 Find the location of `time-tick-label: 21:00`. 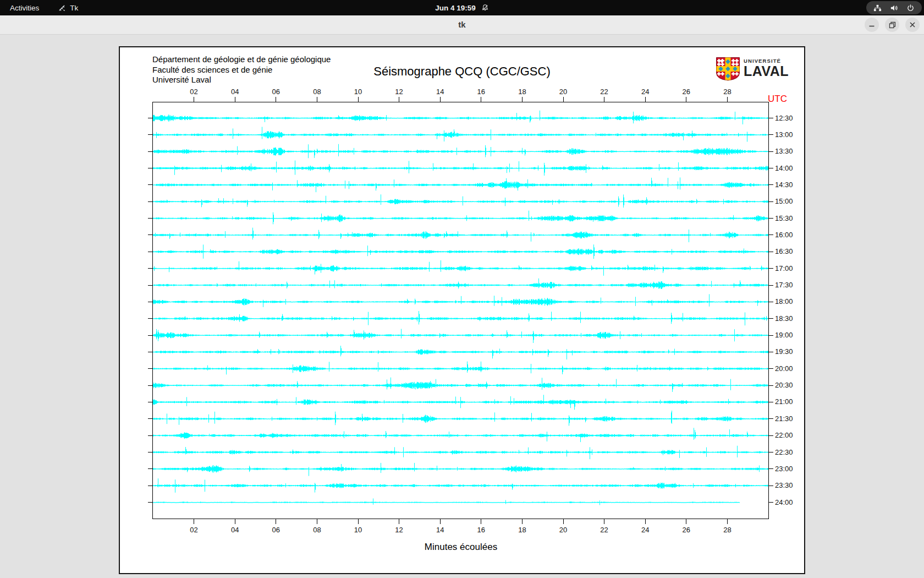

time-tick-label: 21:00 is located at coordinates (788, 402).